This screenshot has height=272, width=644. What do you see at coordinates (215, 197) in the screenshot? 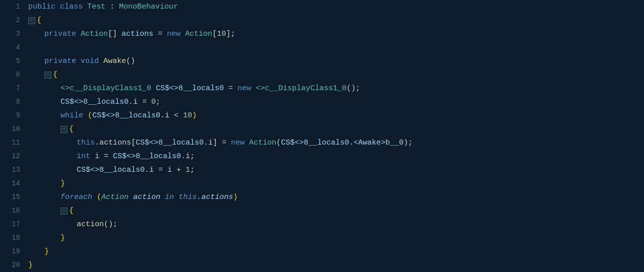
I see `token: .actions` at bounding box center [215, 197].